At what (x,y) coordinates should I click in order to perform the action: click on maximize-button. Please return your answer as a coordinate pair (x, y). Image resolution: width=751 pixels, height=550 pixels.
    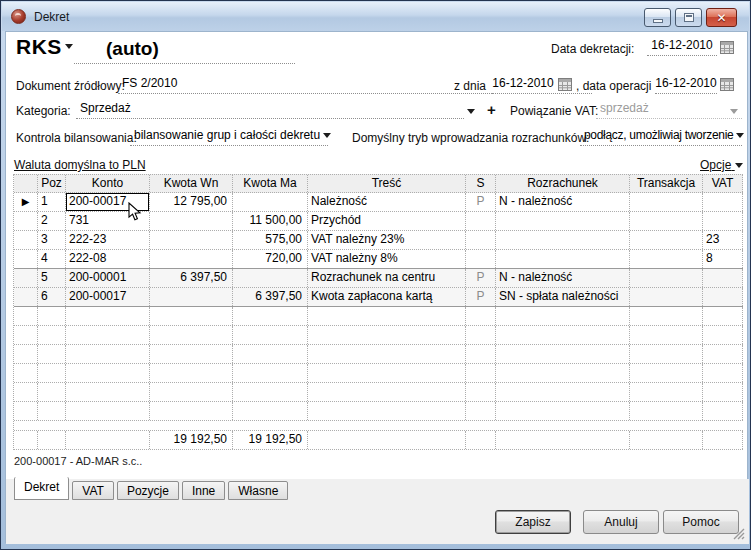
    Looking at the image, I should click on (688, 18).